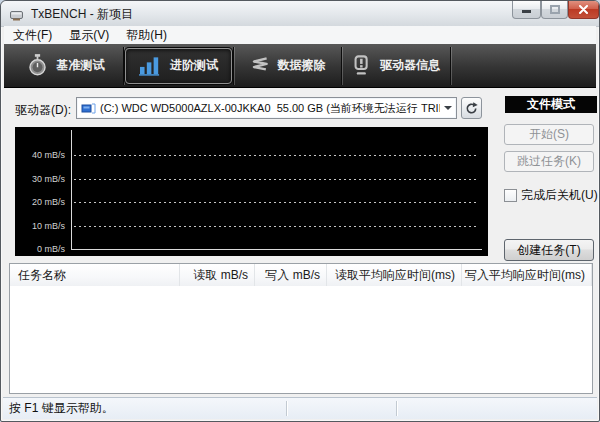 This screenshot has width=600, height=422. I want to click on title-bar: TxBENCH - 新项目, so click(300, 14).